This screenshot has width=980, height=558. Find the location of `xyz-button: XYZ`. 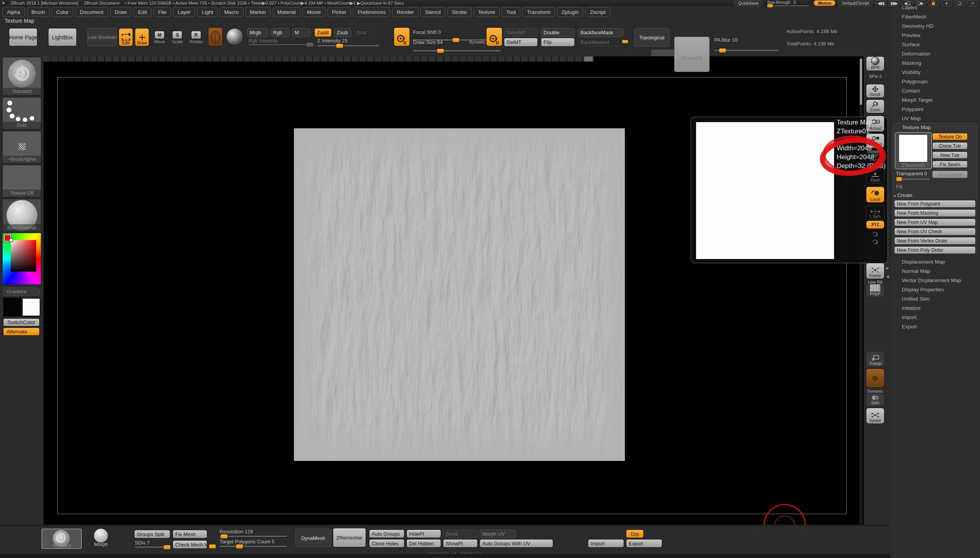

xyz-button: XYZ is located at coordinates (875, 225).